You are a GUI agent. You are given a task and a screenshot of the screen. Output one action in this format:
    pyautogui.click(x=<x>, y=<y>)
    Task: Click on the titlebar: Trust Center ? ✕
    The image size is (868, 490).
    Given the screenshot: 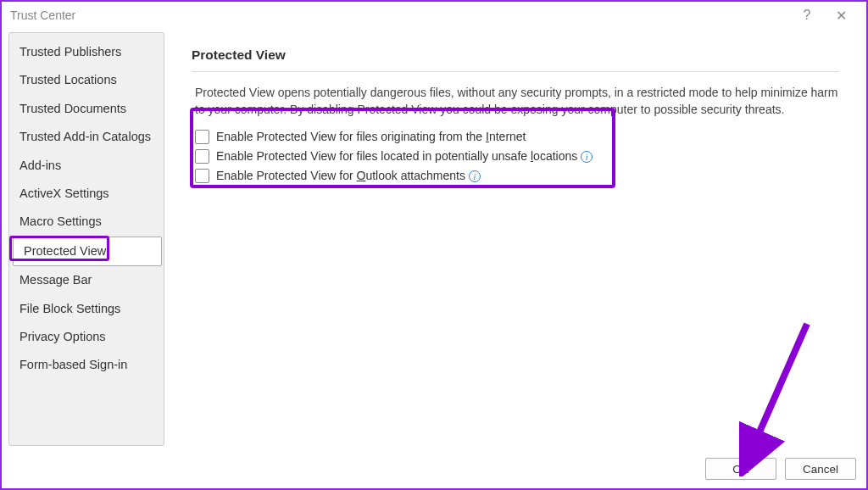 What is the action you would take?
    pyautogui.click(x=434, y=15)
    